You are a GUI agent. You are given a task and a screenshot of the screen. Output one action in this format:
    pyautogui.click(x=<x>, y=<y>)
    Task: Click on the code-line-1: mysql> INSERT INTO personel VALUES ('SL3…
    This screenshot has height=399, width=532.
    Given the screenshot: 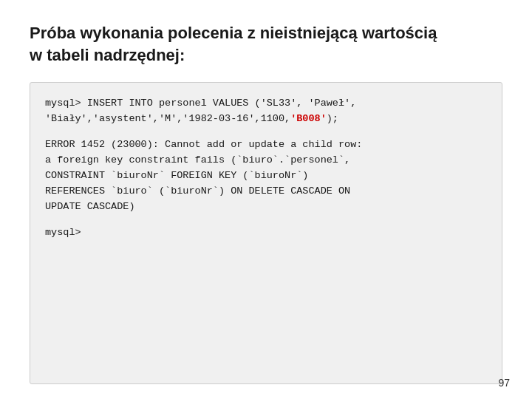 What is the action you would take?
    pyautogui.click(x=266, y=103)
    